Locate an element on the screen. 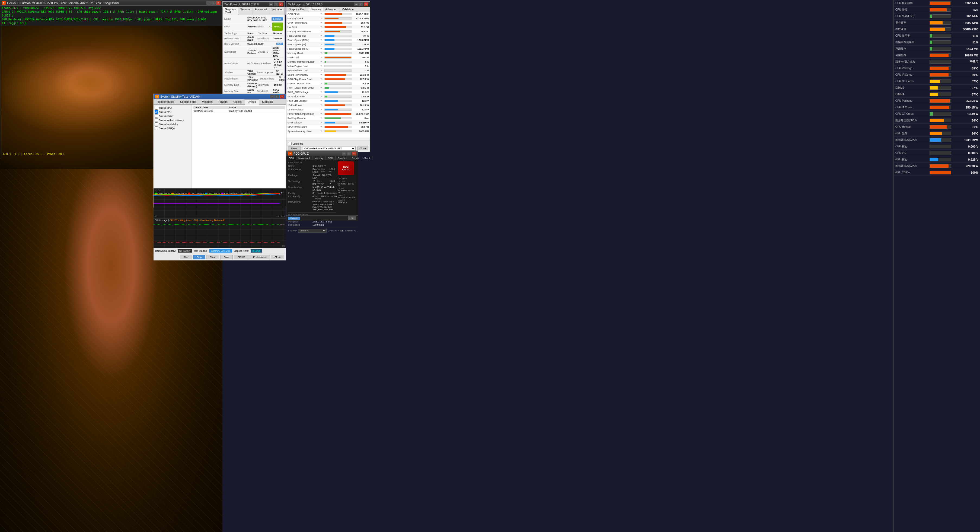 The width and height of the screenshot is (980, 532). gpuz-main-close-btn: ✕ is located at coordinates (281, 4).